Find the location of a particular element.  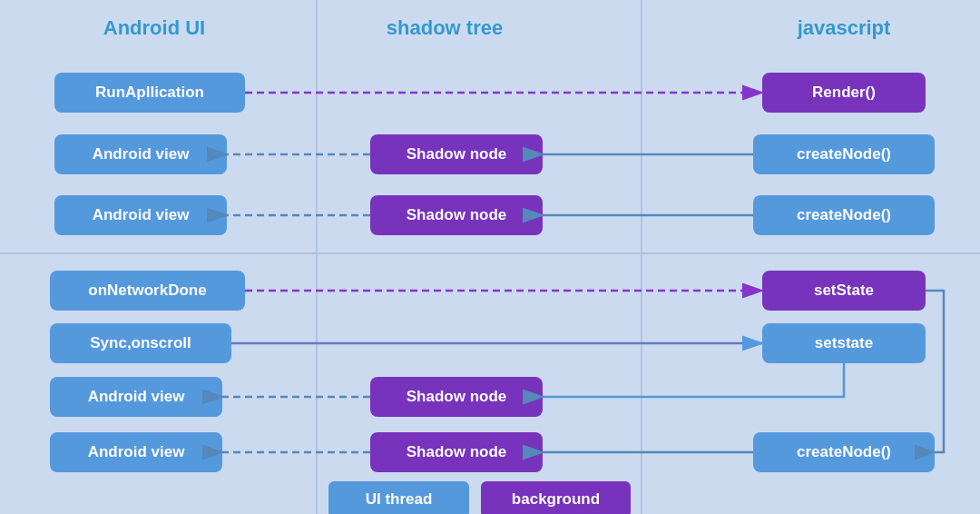

h-separator is located at coordinates (490, 253).